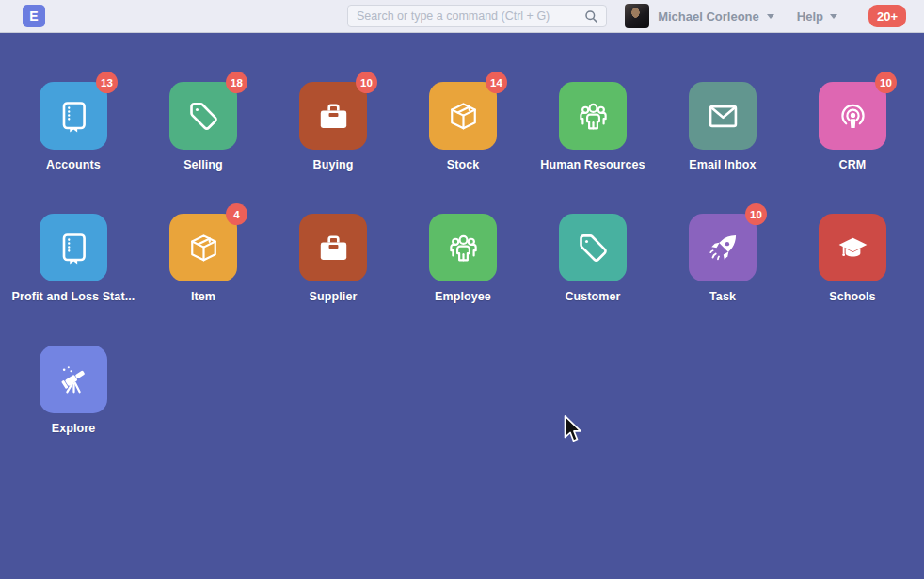  Describe the element at coordinates (852, 148) in the screenshot. I see `app-item-crm: 10CRM` at that location.